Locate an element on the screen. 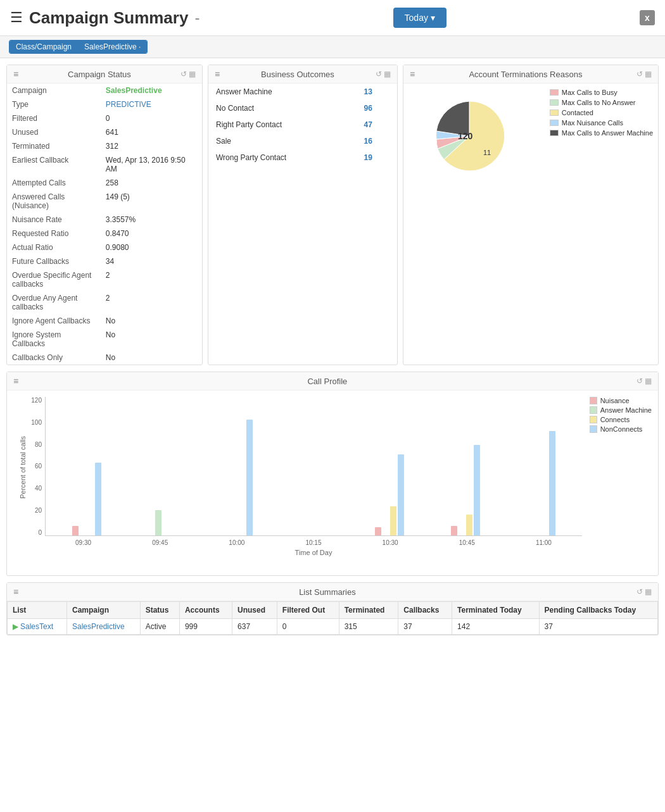 The image size is (665, 812). outcome-label: Sale is located at coordinates (282, 141).